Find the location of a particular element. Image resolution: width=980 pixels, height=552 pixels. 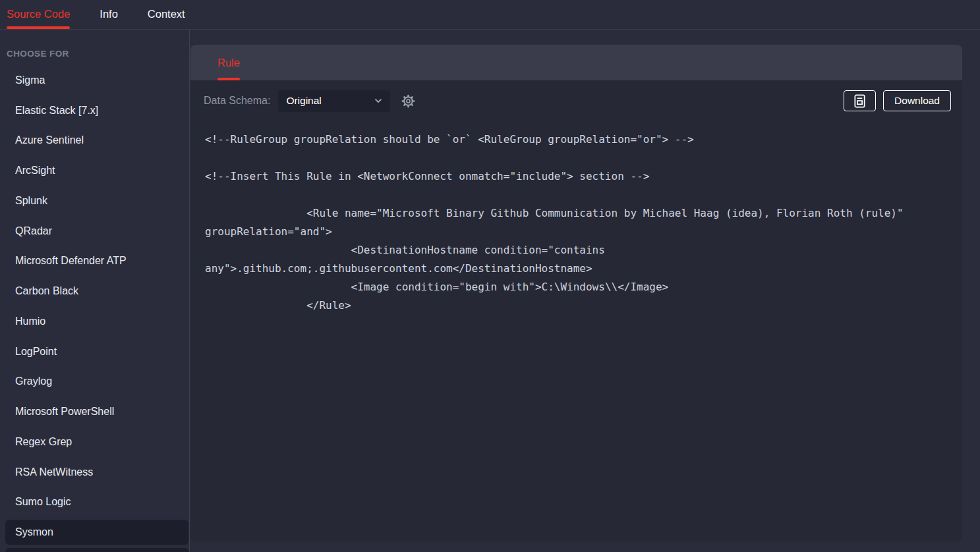

sidebar-item-qradar: QRadar is located at coordinates (95, 231).